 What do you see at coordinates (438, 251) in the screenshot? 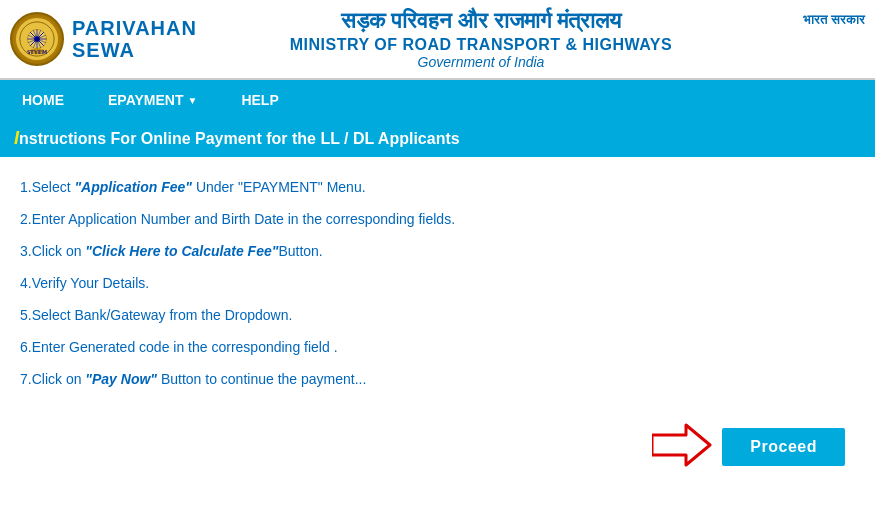
I see `step-3: 3.Click on "Click Here to Calculate Fee"…` at bounding box center [438, 251].